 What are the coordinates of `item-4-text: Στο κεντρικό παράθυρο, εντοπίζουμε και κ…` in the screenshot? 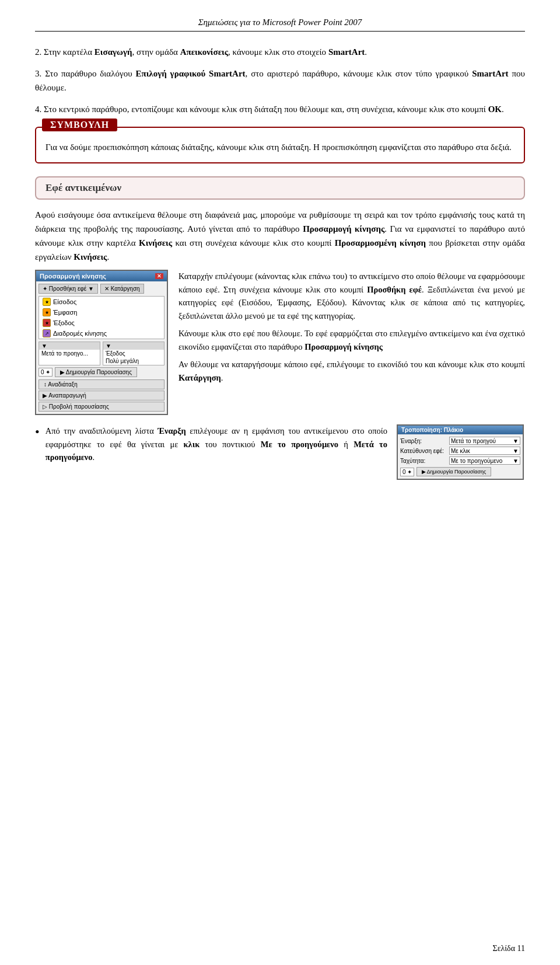 It's located at (274, 109).